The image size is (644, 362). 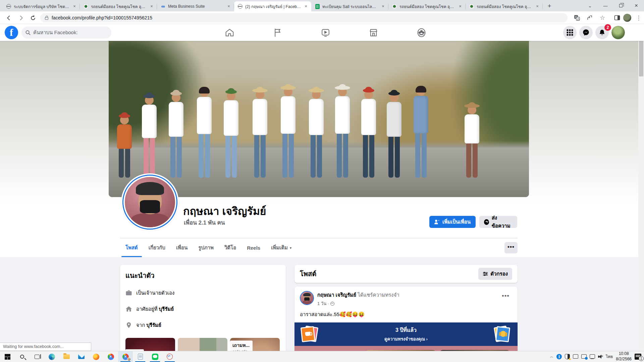 What do you see at coordinates (600, 357) in the screenshot?
I see `volume-muted-icon` at bounding box center [600, 357].